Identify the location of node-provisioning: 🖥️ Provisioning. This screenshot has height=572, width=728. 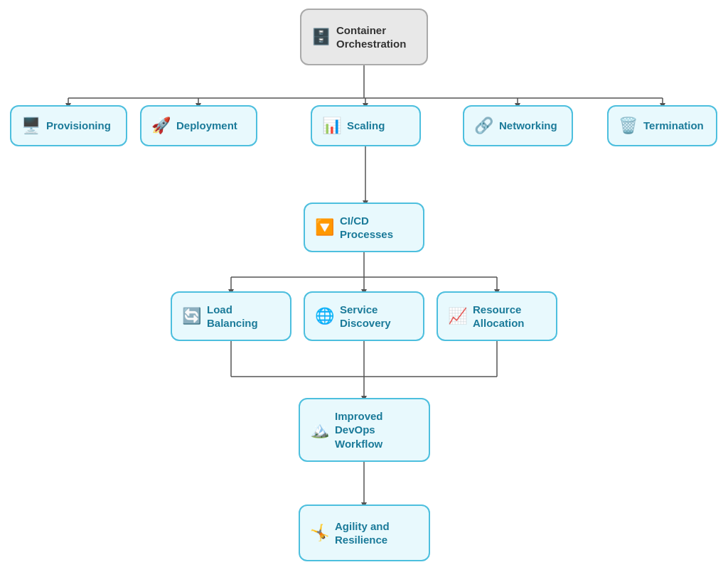
(68, 126).